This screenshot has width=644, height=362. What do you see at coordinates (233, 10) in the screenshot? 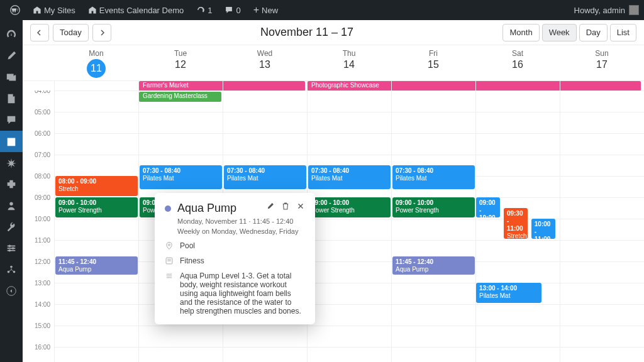
I see `comments-link: 0` at bounding box center [233, 10].